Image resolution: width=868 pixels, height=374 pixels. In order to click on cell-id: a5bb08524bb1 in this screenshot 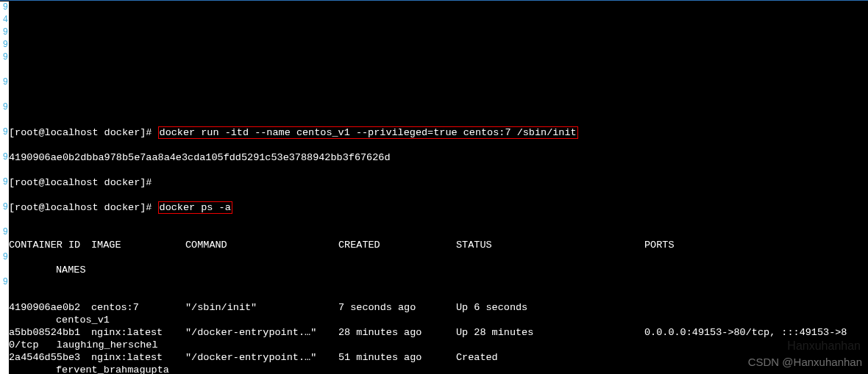, I will do `click(50, 332)`.